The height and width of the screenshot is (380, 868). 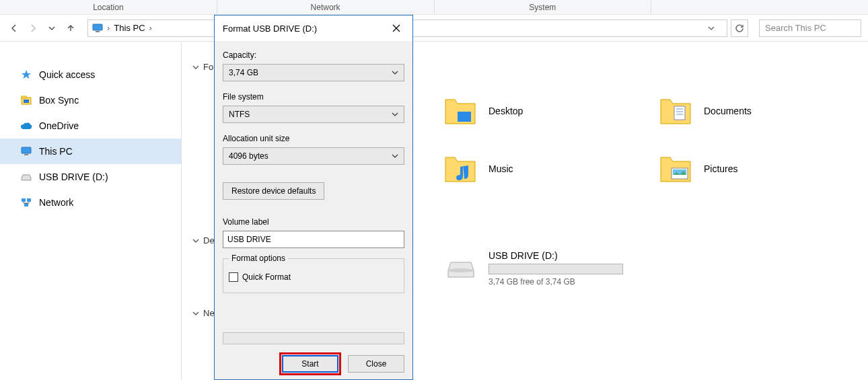 What do you see at coordinates (739, 28) in the screenshot?
I see `refresh-button` at bounding box center [739, 28].